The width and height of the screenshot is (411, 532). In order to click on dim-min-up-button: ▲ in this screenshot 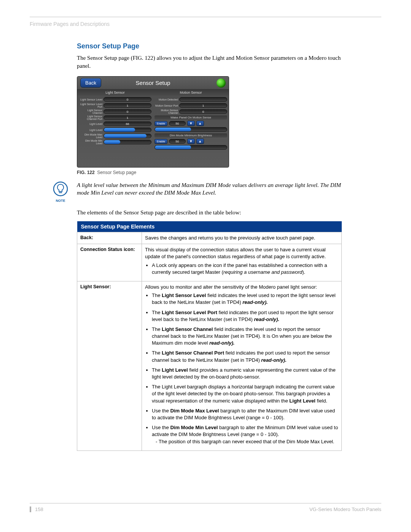, I will do `click(200, 141)`.